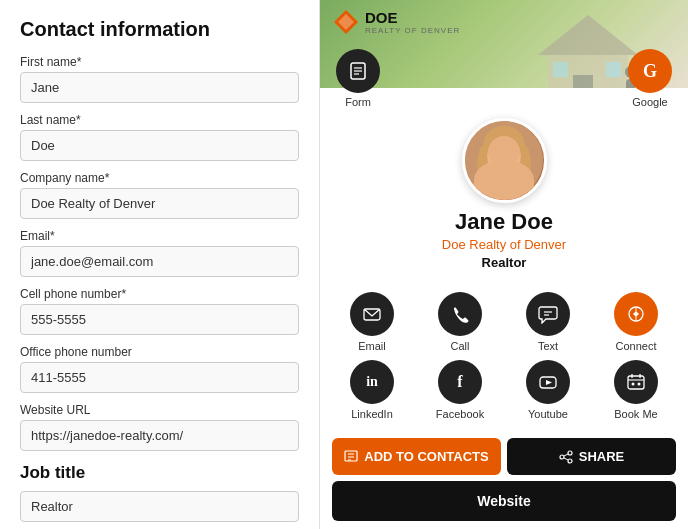  I want to click on share-icon, so click(566, 457).